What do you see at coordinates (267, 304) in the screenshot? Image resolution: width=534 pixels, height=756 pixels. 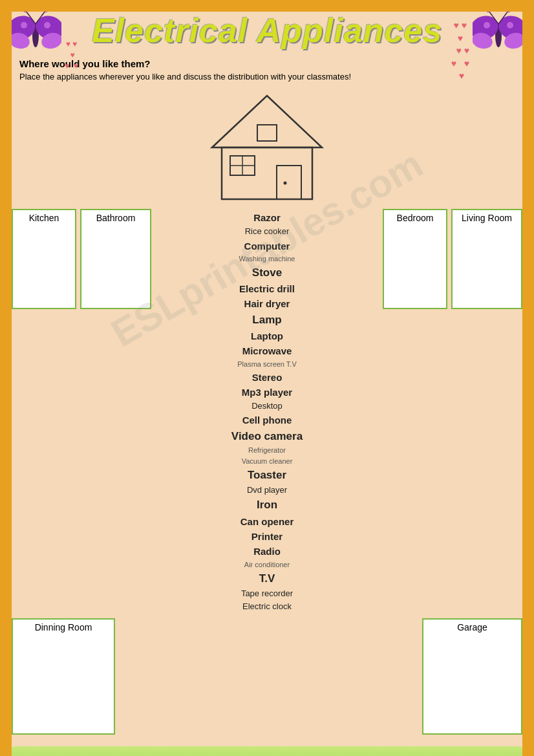 I see `appliance-item: Hair dryer` at bounding box center [267, 304].